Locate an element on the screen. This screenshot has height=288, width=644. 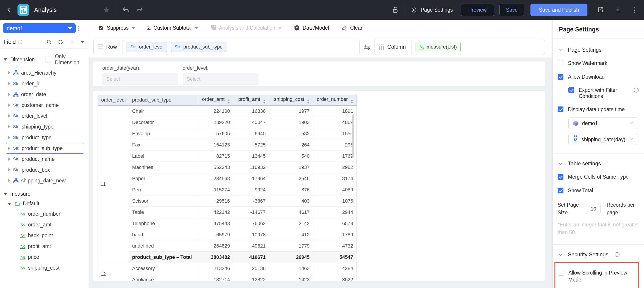
dataset-selector: demo1 is located at coordinates (40, 28).